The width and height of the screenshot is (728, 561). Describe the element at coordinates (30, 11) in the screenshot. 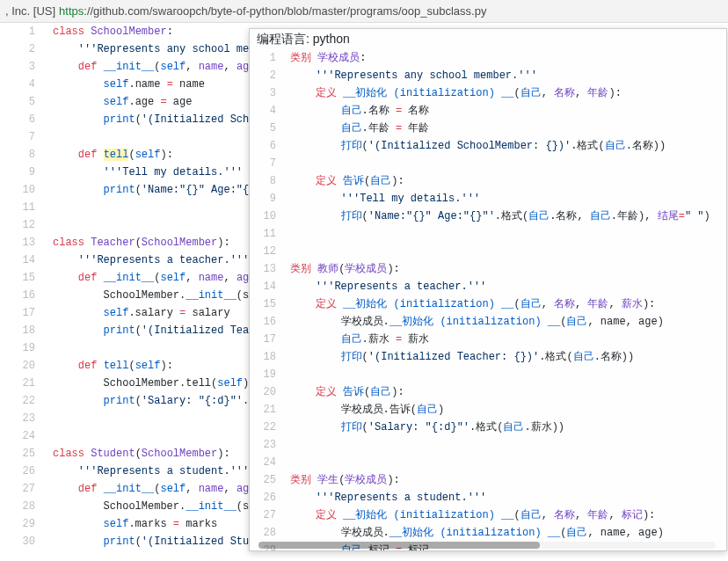

I see `url-prefix: , Inc. [US]` at that location.